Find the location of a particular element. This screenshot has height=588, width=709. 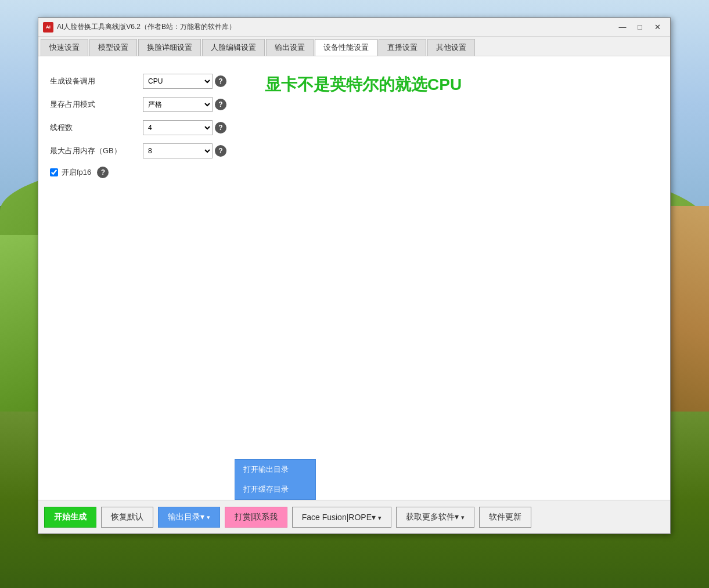

toolbar: 开始生成 恢复默认 输出目录▾ 打赏|联系我 Face Fusion|ROPE▾… is located at coordinates (354, 517).